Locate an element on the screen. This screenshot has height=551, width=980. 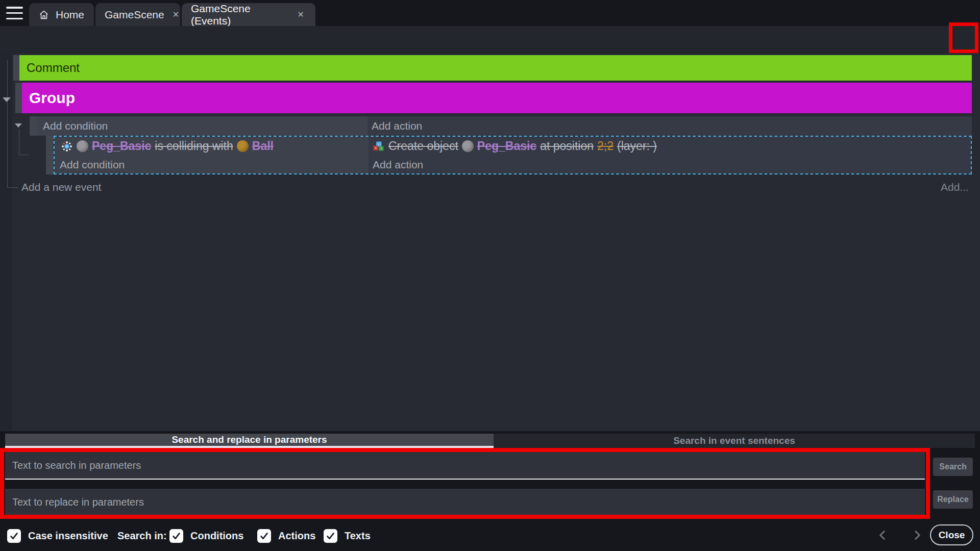
tab-bar: Home GameScene ✕ GameScene (Events) ✕ is located at coordinates (490, 13).